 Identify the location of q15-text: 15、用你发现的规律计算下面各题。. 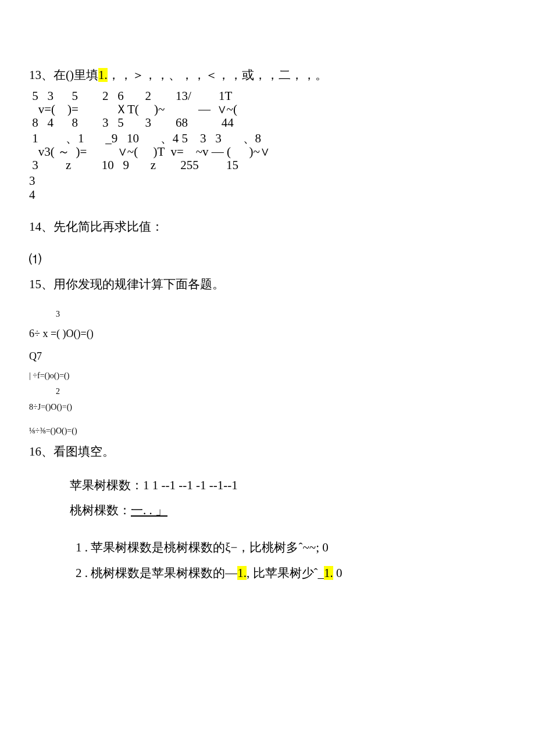
(268, 285).